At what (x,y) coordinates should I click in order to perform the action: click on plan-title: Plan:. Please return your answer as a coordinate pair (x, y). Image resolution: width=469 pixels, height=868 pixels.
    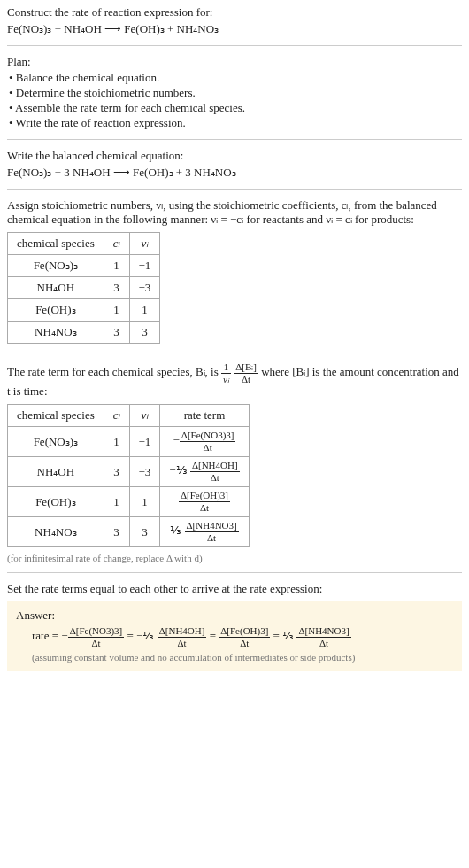
    Looking at the image, I should click on (234, 62).